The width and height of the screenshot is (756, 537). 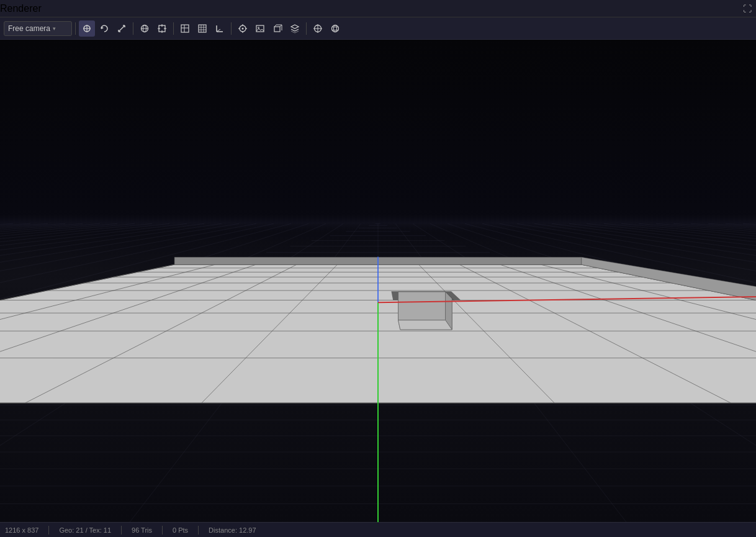 I want to click on scale-tool-button, so click(x=122, y=29).